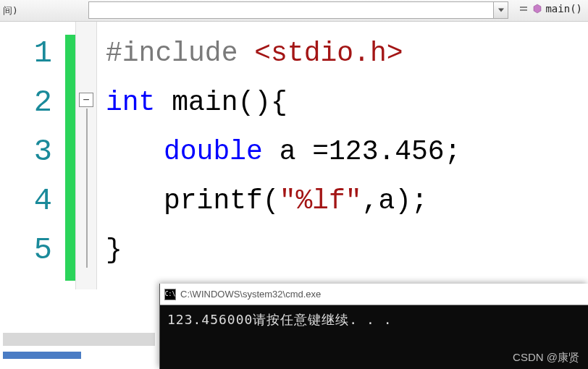 Image resolution: width=588 pixels, height=369 pixels. I want to click on toolbar-fragment-text: 间), so click(9, 11).